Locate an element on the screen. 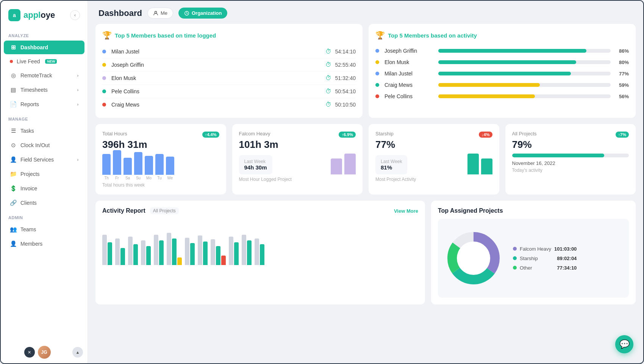 This screenshot has height=364, width=644. chat-fab-button: 💬 is located at coordinates (624, 344).